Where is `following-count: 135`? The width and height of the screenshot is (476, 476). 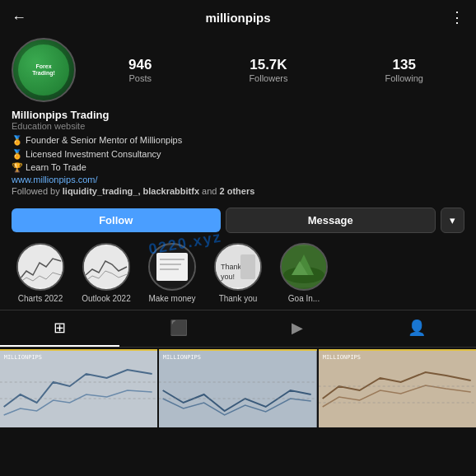
following-count: 135 is located at coordinates (404, 65).